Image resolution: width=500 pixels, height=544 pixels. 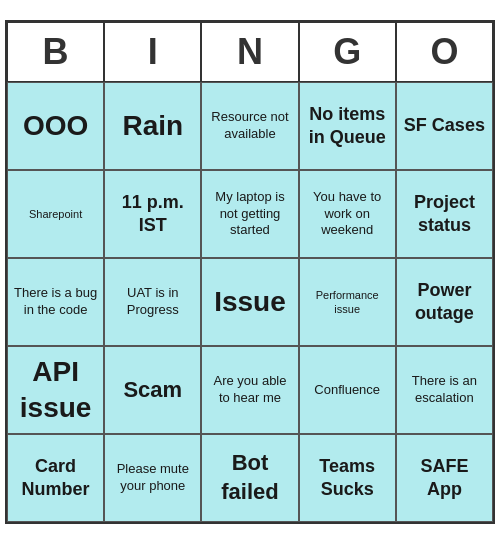 What do you see at coordinates (56, 478) in the screenshot?
I see `cell-text-20: Card Number` at bounding box center [56, 478].